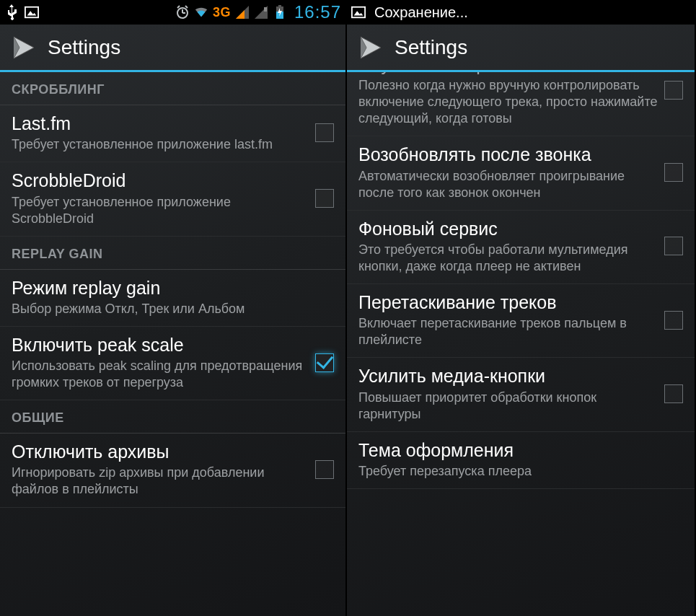  I want to click on pref-title: Пауза после трека, so click(508, 74).